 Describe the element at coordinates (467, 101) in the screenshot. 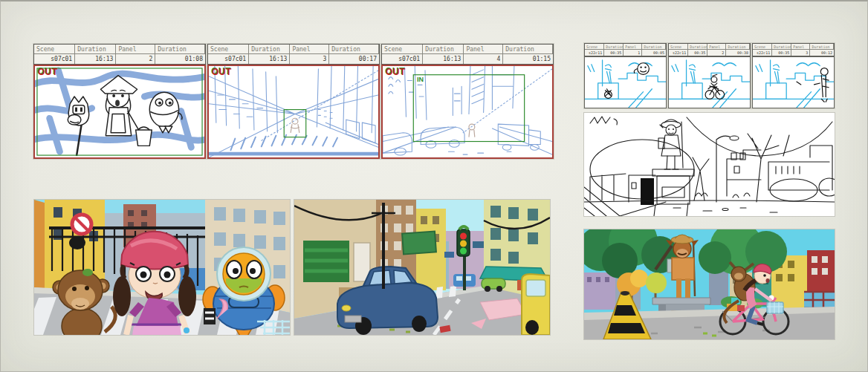

I see `storyboard-panel-3: Scene Duration Panel Duration s07c01 16:…` at that location.